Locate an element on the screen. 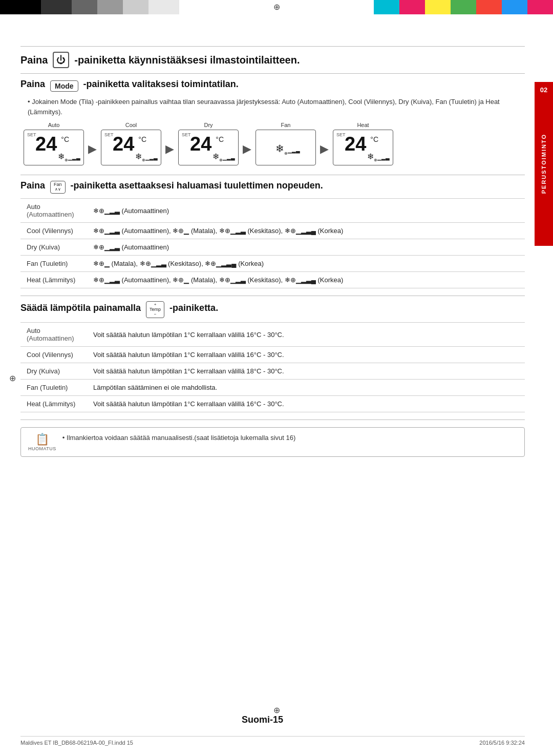 The height and width of the screenshot is (756, 553). fan-table-row: Dry (Kuiva)❄⊕▁▂▃ (Automaattinen) is located at coordinates (272, 247).